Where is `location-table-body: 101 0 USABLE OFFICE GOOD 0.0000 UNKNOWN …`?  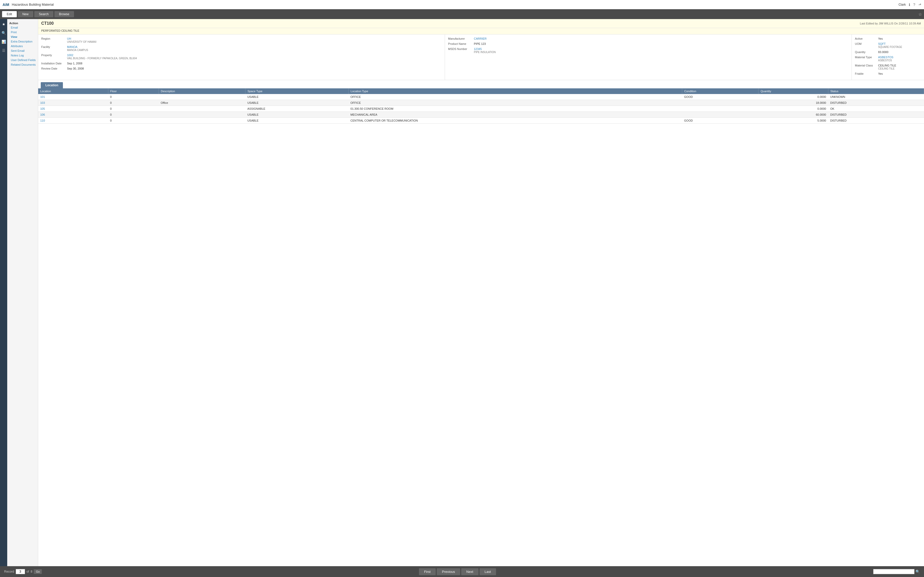 location-table-body: 101 0 USABLE OFFICE GOOD 0.0000 UNKNOWN … is located at coordinates (481, 109).